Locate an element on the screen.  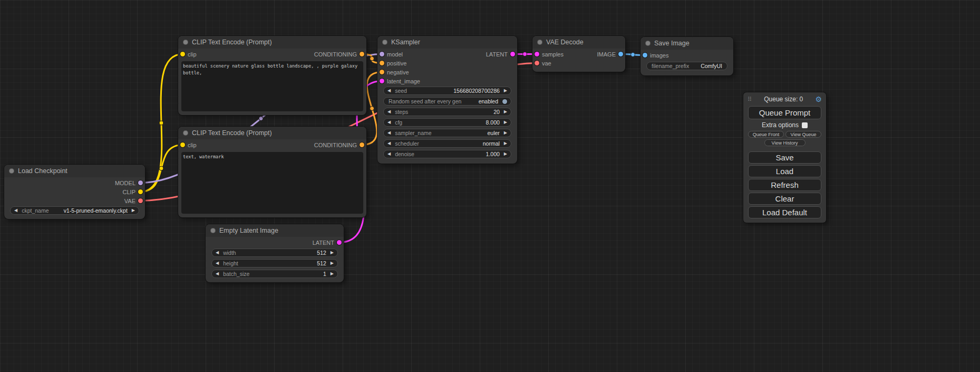
port-model-input is located at coordinates (382, 54).